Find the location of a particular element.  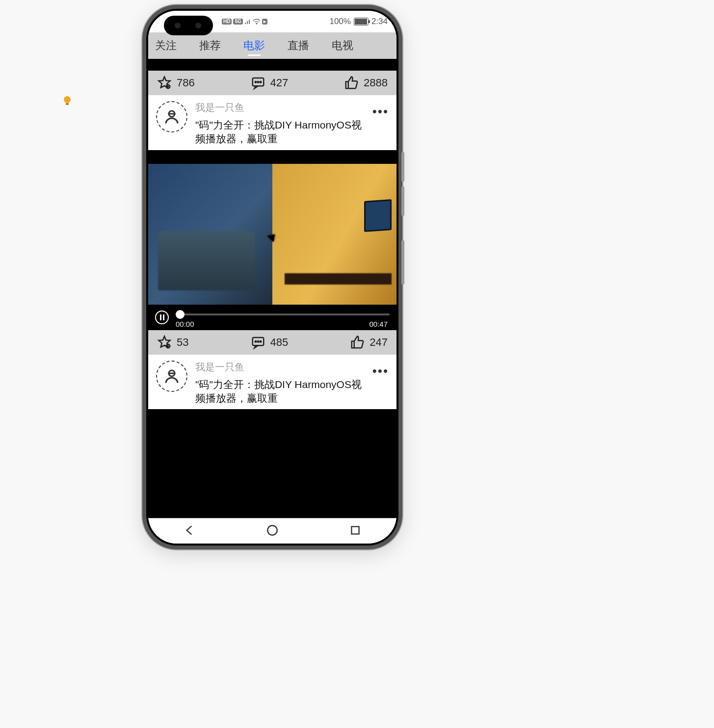

favorite-stat: 53 is located at coordinates (173, 342).